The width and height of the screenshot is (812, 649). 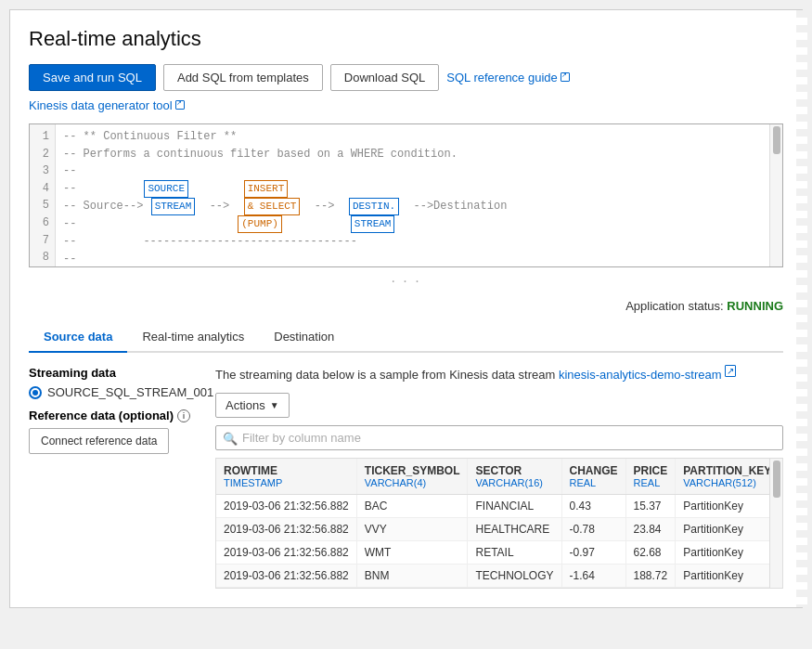 I want to click on table-cell: 23.84, so click(x=651, y=529).